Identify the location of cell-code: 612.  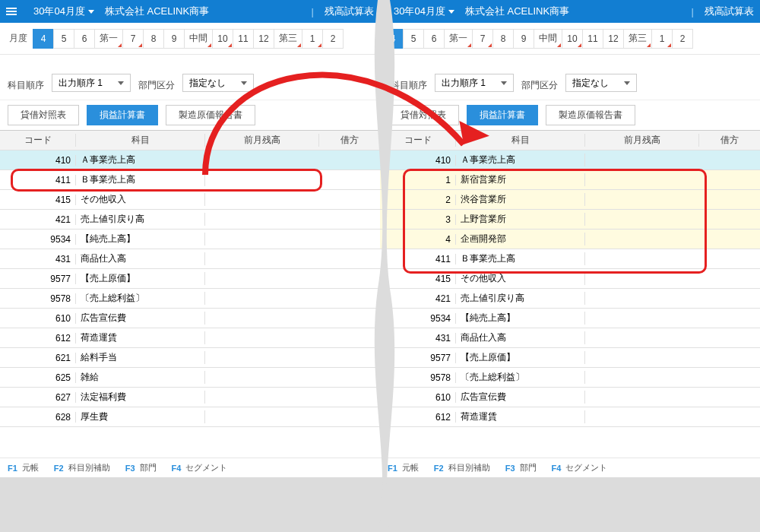
(38, 338).